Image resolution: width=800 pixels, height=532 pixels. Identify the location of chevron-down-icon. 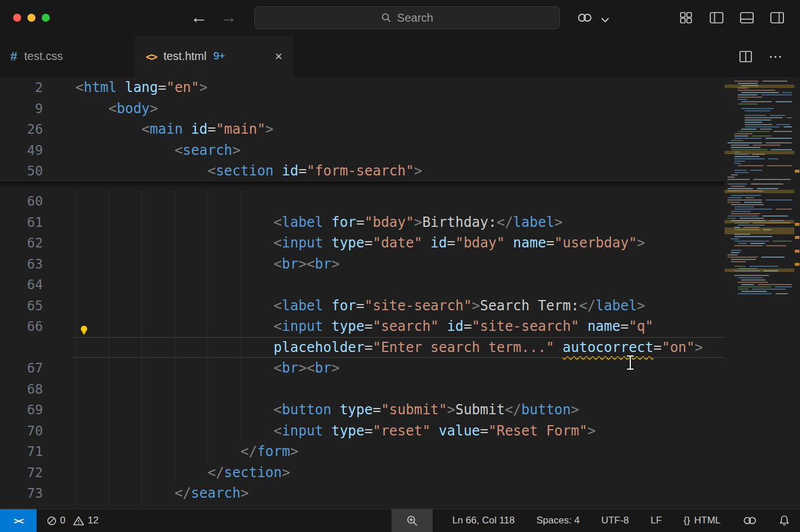
(605, 20).